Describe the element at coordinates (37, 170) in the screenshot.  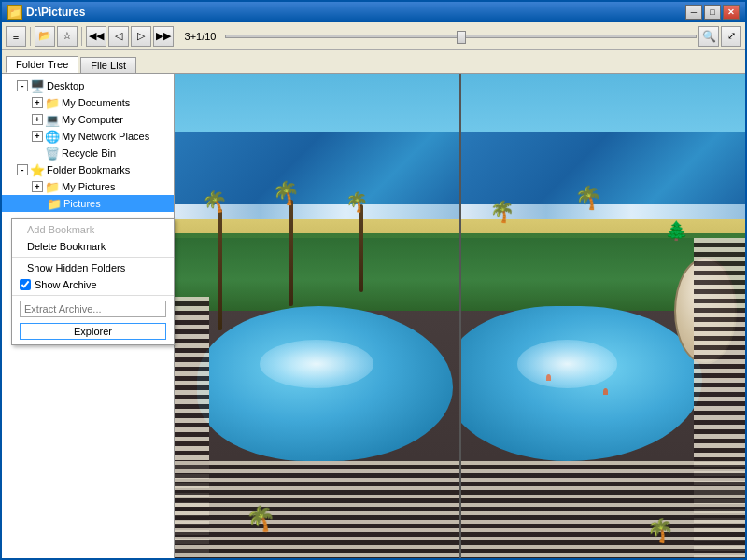
I see `bookmarks-icon: ⭐` at that location.